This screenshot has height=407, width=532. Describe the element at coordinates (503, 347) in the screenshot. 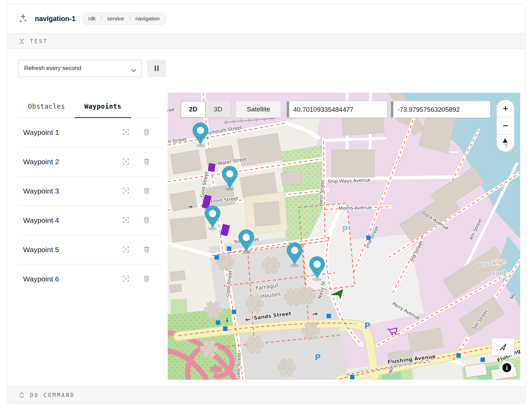

I see `locate-button` at that location.